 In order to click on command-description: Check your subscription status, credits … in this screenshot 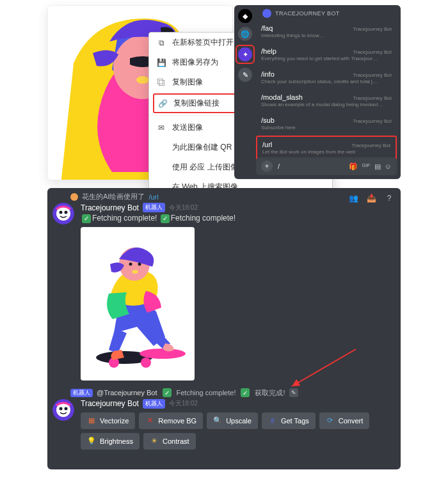, I will do `click(326, 82)`.